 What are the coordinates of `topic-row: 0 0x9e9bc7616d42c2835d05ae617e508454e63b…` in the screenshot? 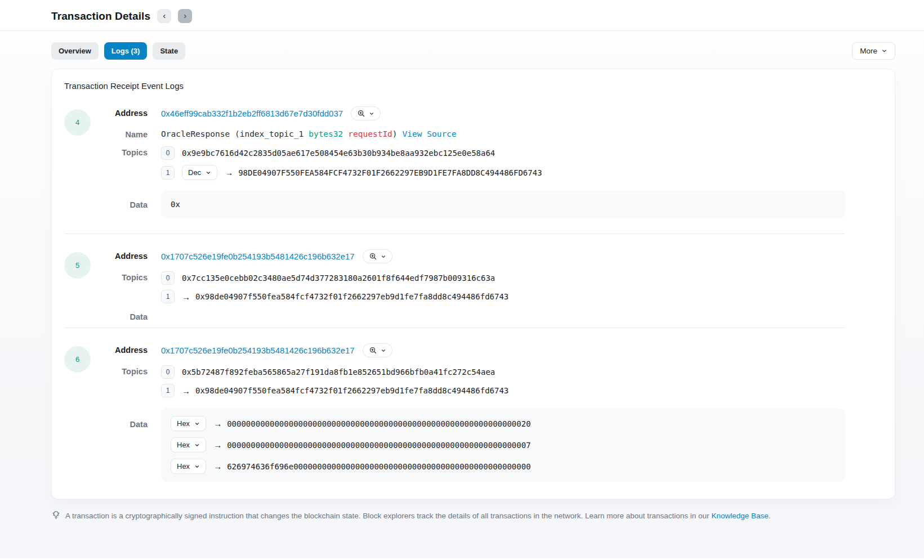 It's located at (503, 153).